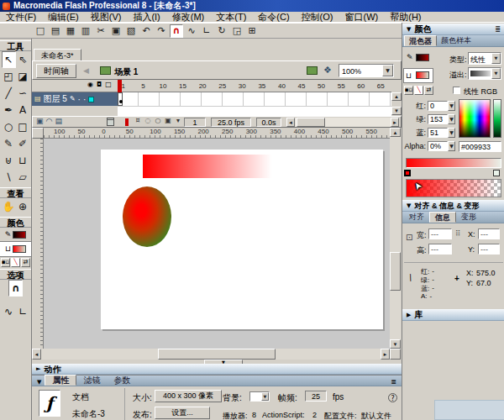  Describe the element at coordinates (8, 76) in the screenshot. I see `free-transform-tool: ◰` at that location.